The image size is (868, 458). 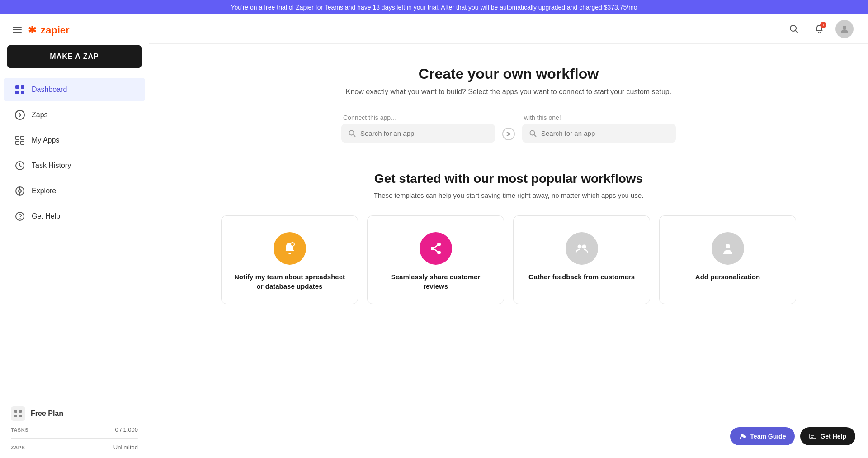 I want to click on get-help-icon: ?, so click(x=20, y=216).